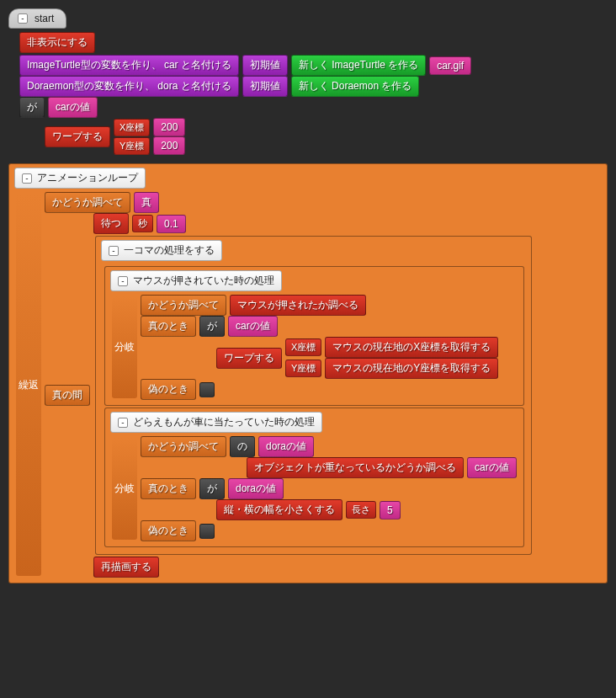 The height and width of the screenshot is (698, 616). What do you see at coordinates (265, 66) in the screenshot?
I see `init-label-car: 初期値` at bounding box center [265, 66].